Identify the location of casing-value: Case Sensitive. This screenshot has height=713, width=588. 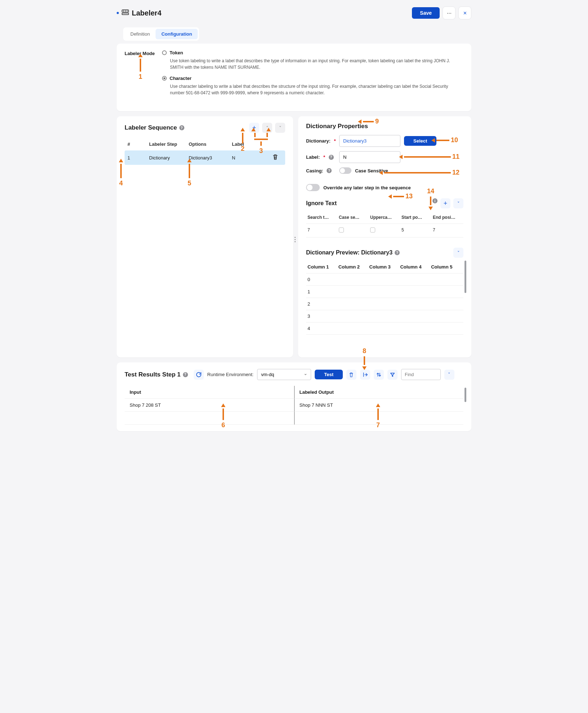
(372, 171).